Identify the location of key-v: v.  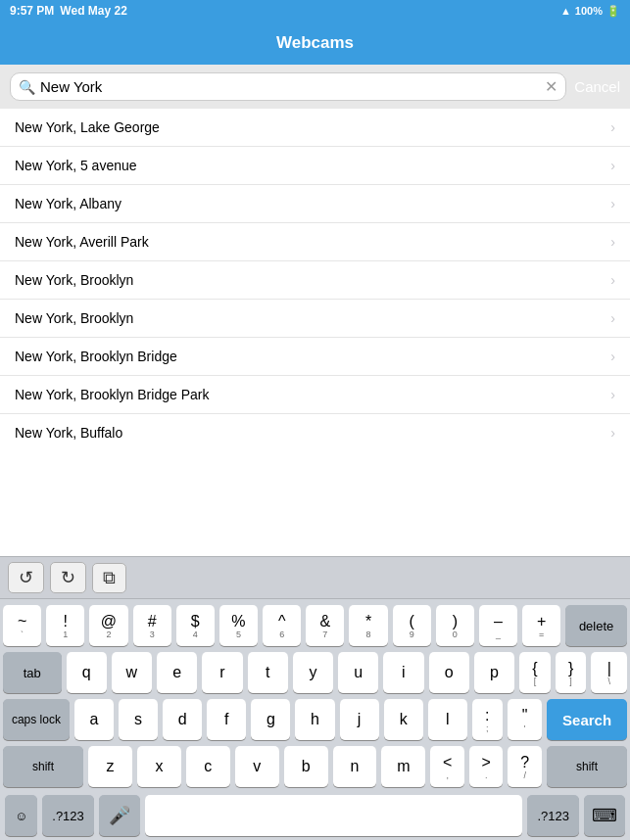
(257, 767).